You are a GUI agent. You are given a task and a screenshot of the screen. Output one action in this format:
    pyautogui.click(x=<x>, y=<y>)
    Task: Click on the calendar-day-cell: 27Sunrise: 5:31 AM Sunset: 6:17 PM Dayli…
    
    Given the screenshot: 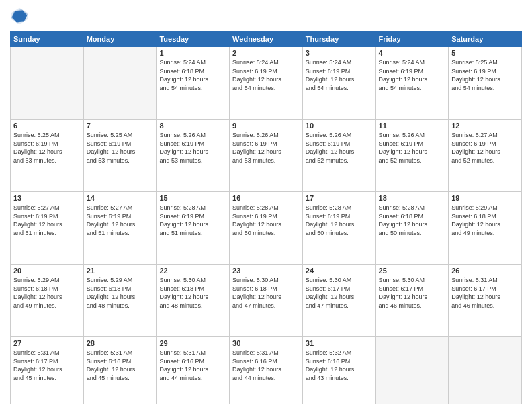 What is the action you would take?
    pyautogui.click(x=47, y=371)
    